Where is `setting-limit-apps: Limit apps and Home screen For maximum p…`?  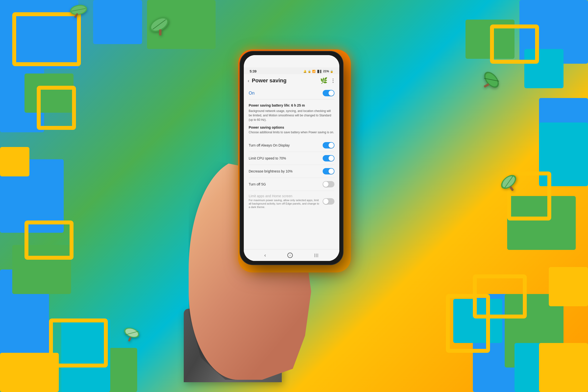
setting-limit-apps: Limit apps and Home screen For maximum p… is located at coordinates (292, 202).